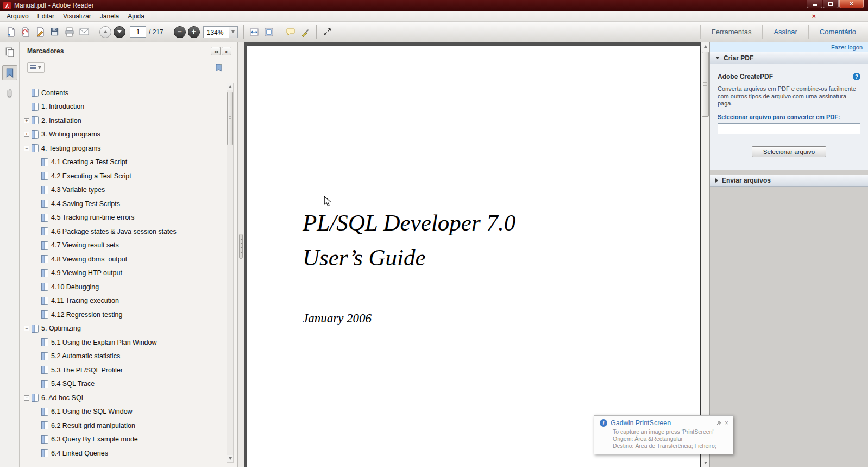  I want to click on document-scrollbar, so click(705, 254).